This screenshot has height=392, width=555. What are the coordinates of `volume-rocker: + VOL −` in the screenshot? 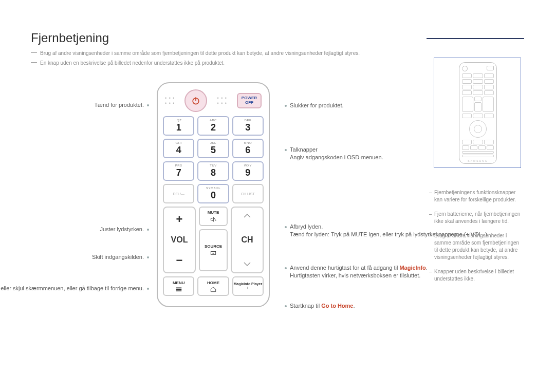 It's located at (179, 240).